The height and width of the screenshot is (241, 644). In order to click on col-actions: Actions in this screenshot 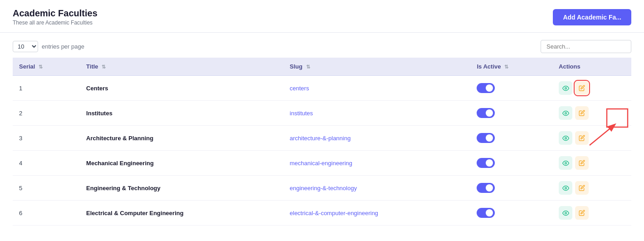, I will do `click(592, 67)`.